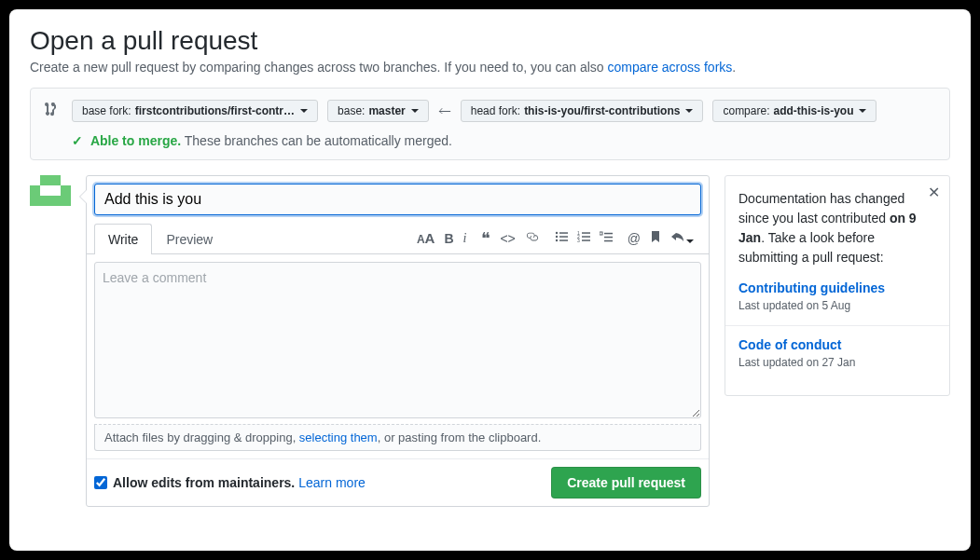  Describe the element at coordinates (445, 111) in the screenshot. I see `arrow-left-icon: 🡐` at that location.